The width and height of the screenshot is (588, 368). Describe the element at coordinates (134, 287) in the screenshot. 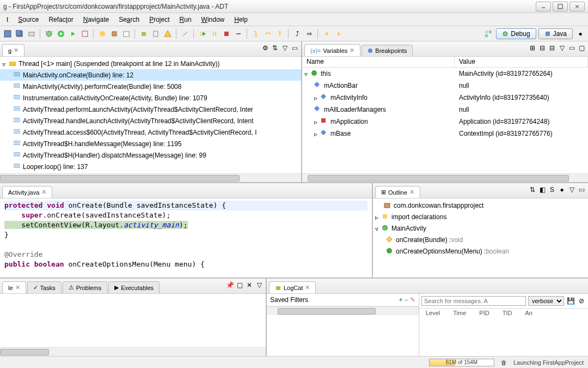

I see `tab-executables: ▶Executables` at that location.